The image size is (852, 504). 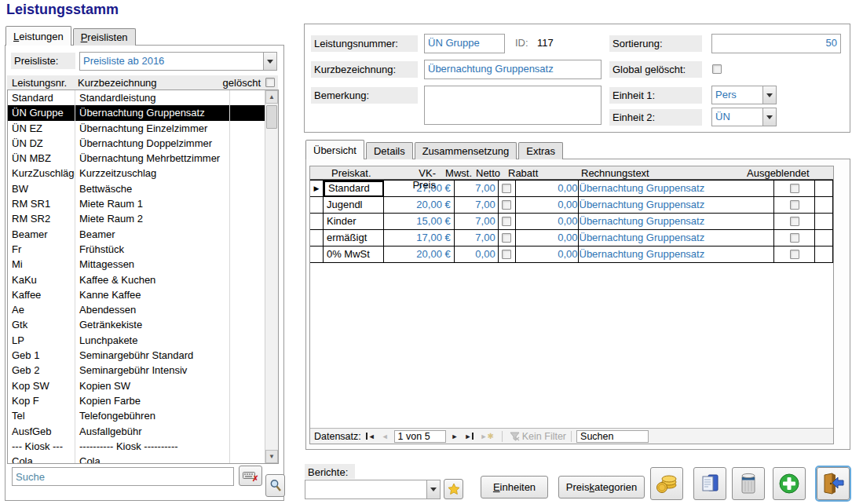 What do you see at coordinates (454, 489) in the screenshot?
I see `report-favorite-button` at bounding box center [454, 489].